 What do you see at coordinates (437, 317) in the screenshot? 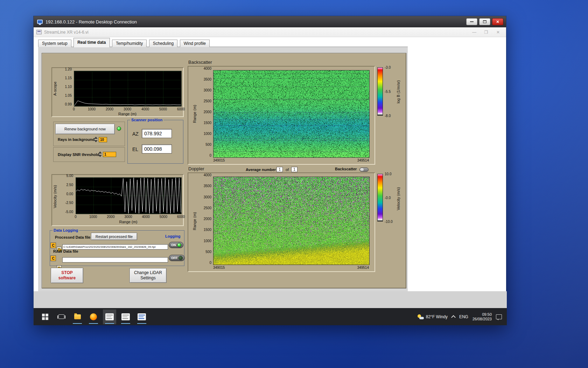
I see `weather-text: 82°F Windy` at bounding box center [437, 317].